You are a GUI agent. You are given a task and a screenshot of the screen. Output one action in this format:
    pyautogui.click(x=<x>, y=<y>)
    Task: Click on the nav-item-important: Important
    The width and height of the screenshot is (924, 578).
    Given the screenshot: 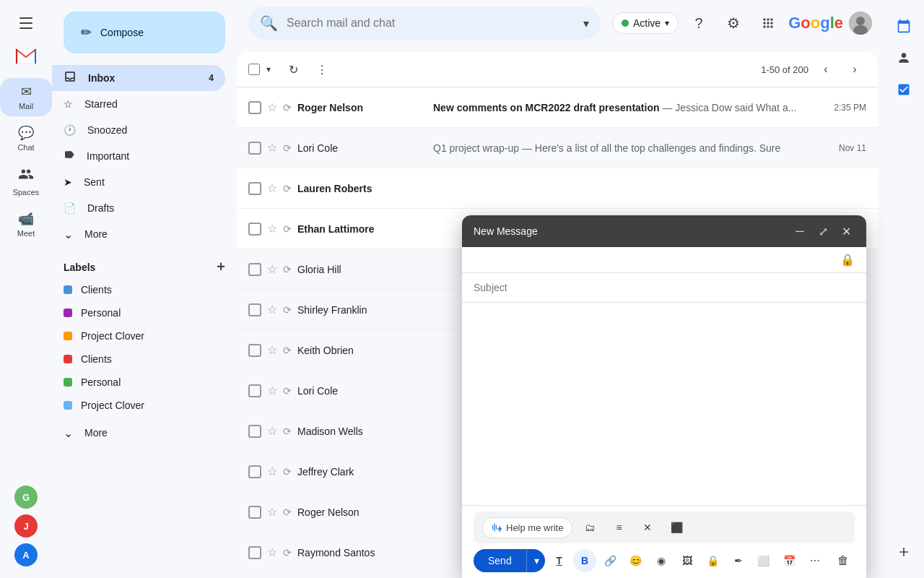 What is the action you would take?
    pyautogui.click(x=139, y=156)
    